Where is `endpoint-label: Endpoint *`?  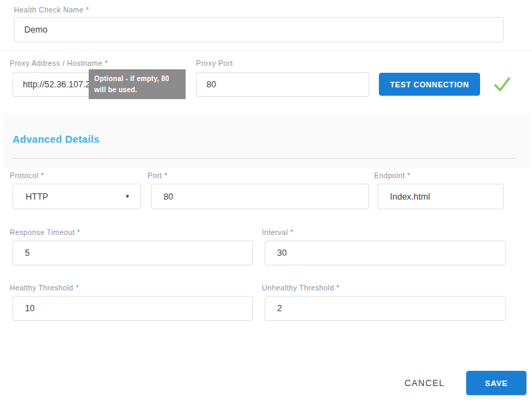 endpoint-label: Endpoint * is located at coordinates (392, 175).